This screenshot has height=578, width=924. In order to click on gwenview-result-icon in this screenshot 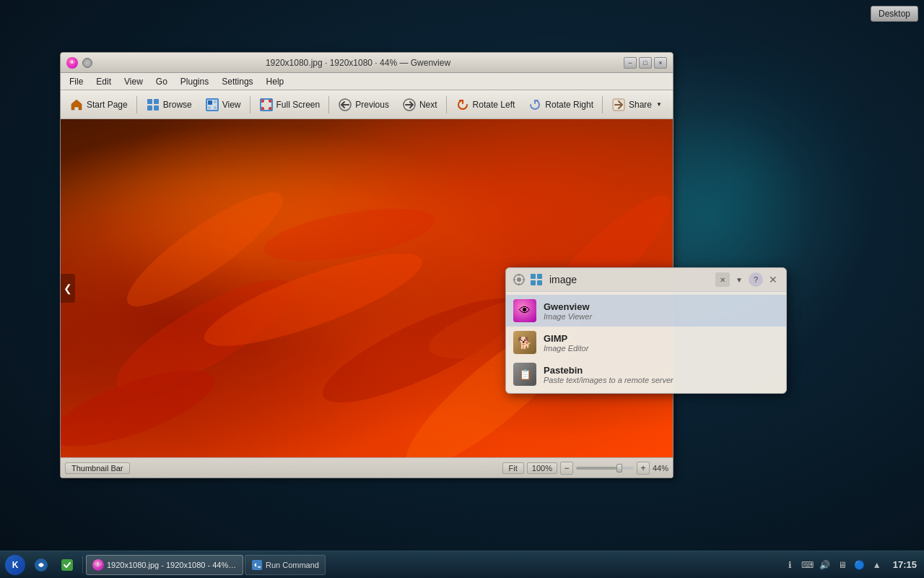, I will do `click(525, 311)`.